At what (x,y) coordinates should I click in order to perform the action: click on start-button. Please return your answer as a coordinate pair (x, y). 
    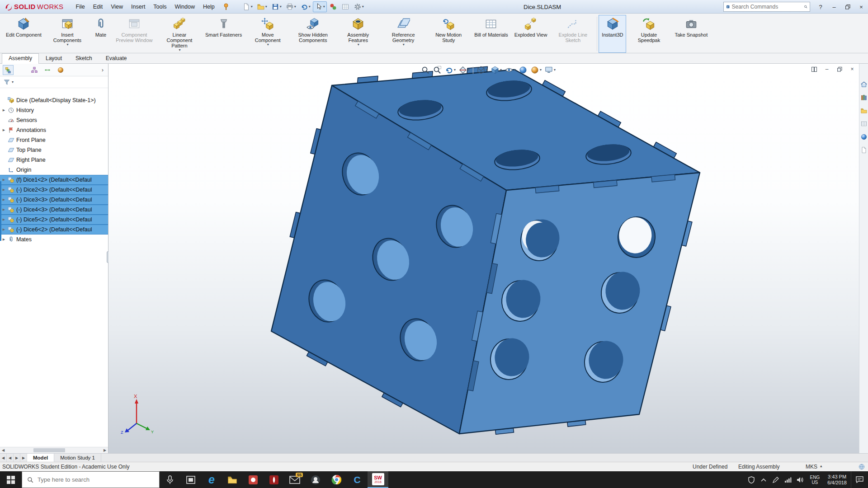
    Looking at the image, I should click on (11, 480).